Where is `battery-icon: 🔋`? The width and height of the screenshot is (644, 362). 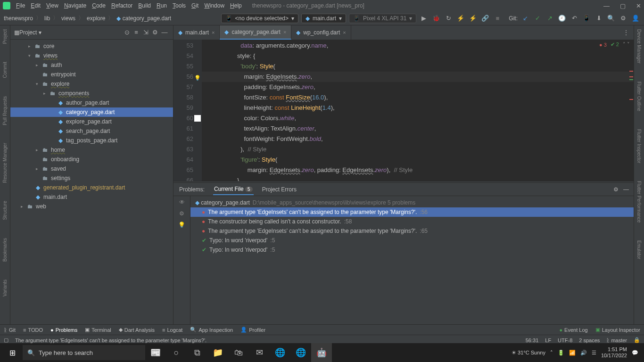
battery-icon: 🔋 is located at coordinates (561, 353).